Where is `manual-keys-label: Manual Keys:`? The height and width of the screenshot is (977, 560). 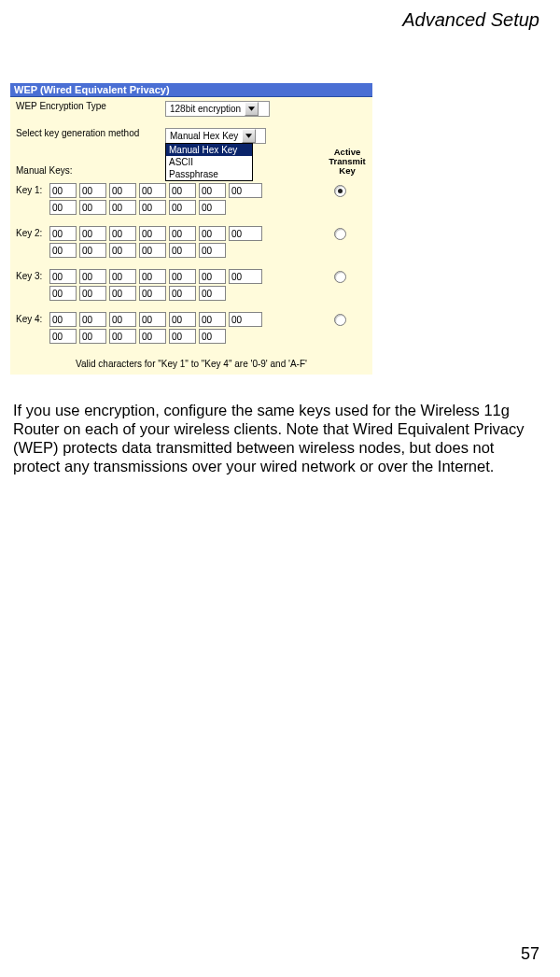
manual-keys-label: Manual Keys: is located at coordinates (91, 170).